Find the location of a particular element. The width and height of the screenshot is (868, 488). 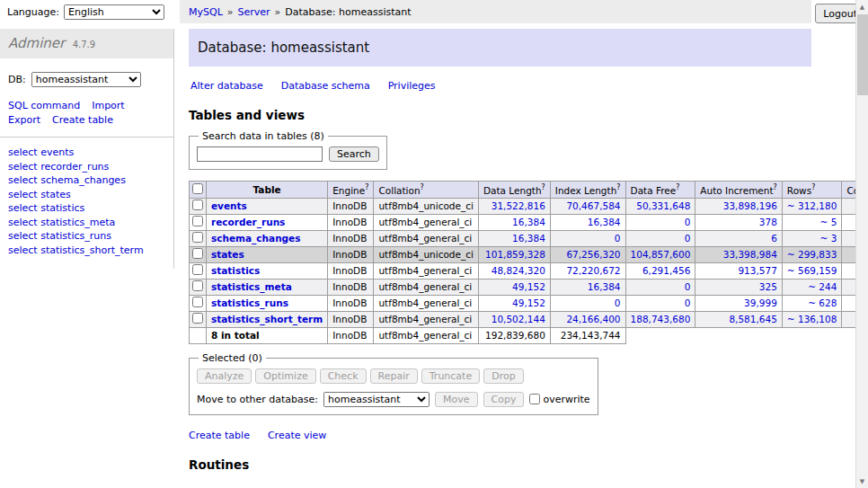

db-action-link: Privileges is located at coordinates (412, 86).